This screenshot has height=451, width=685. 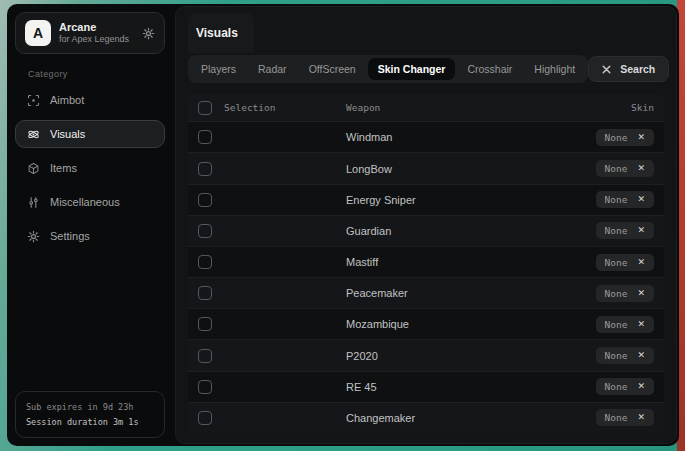 What do you see at coordinates (452, 356) in the screenshot?
I see `weapon-name: P2020` at bounding box center [452, 356].